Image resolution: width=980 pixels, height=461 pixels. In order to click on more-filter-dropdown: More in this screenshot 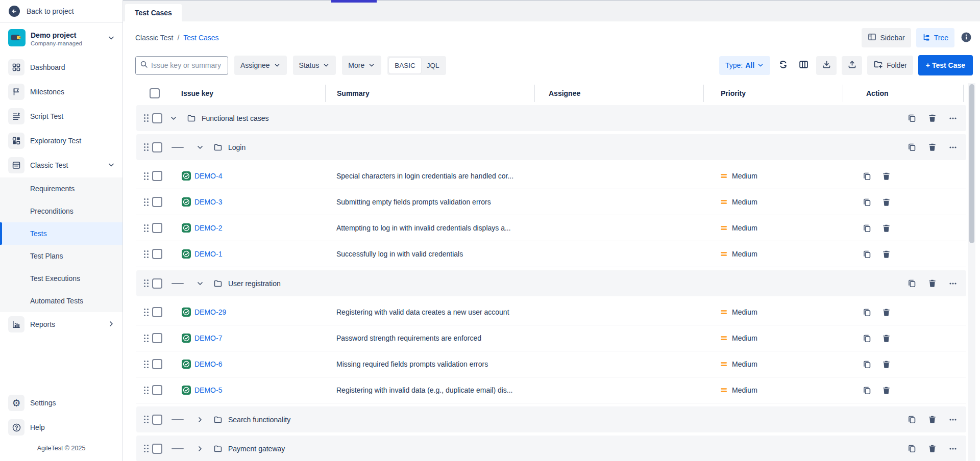, I will do `click(361, 65)`.